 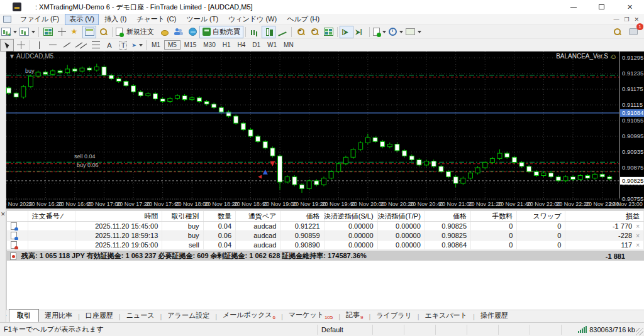 I want to click on menu-item: ツール (T), so click(x=203, y=19).